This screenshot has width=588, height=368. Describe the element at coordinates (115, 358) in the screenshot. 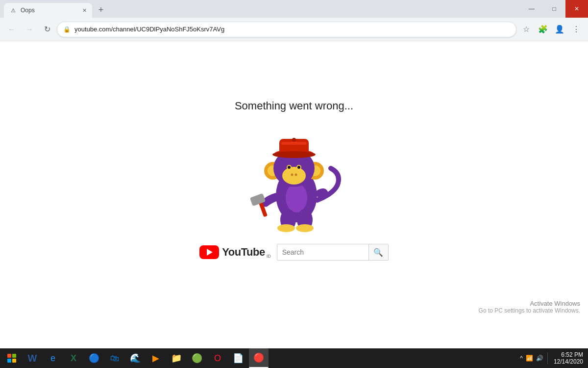

I see `taskbar-store: 🛍` at that location.